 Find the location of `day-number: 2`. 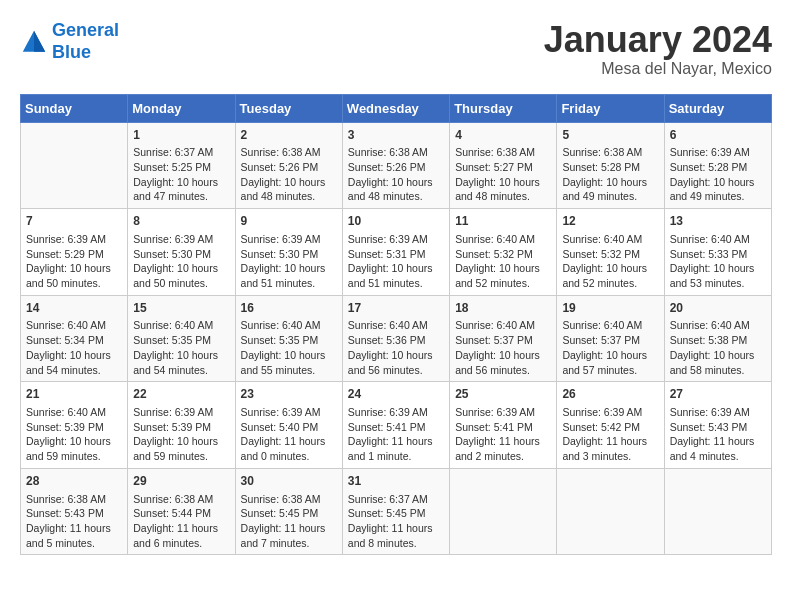

day-number: 2 is located at coordinates (289, 136).